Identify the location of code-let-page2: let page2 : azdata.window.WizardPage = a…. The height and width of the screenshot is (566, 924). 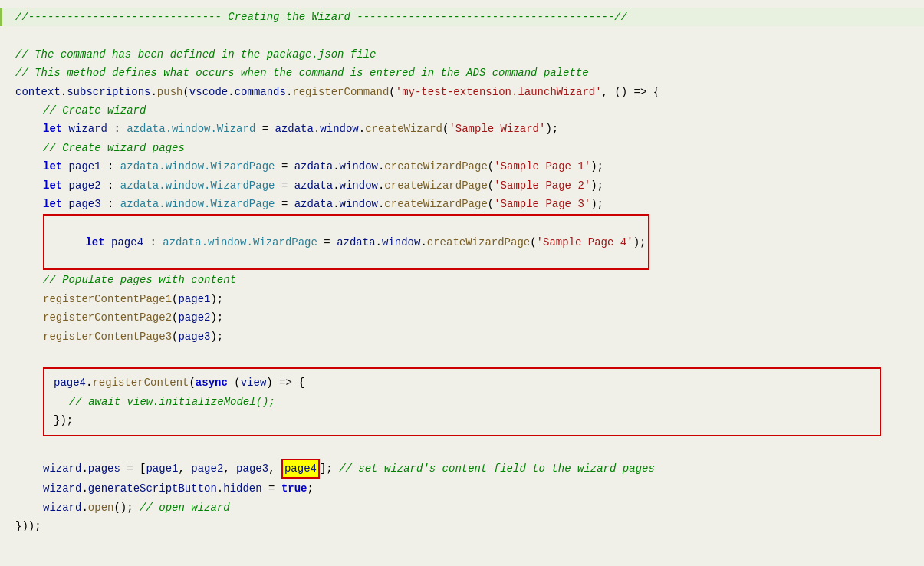
(462, 186).